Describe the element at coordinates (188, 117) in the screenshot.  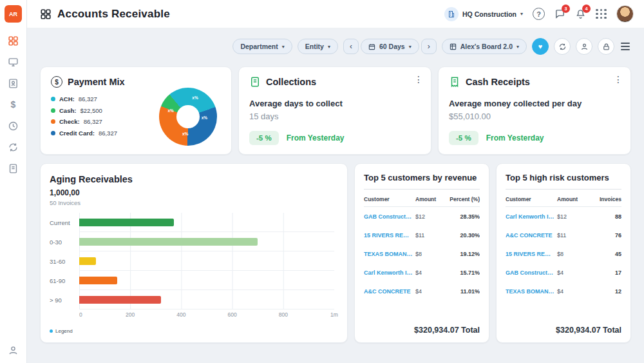
I see `donut-hole` at that location.